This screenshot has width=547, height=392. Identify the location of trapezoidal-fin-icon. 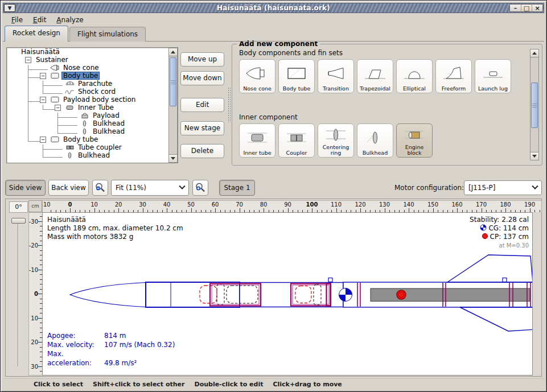
(375, 73).